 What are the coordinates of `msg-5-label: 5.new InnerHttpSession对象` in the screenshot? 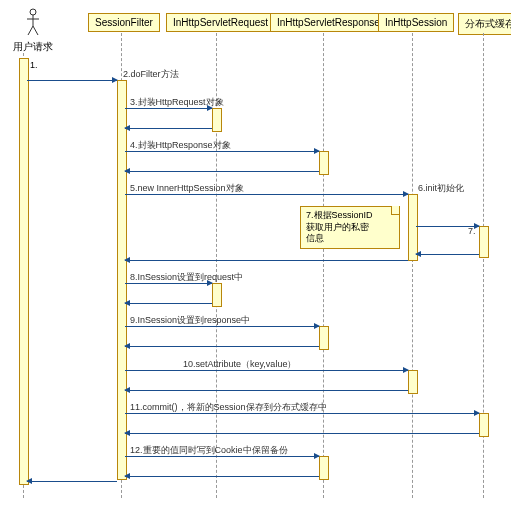 It's located at (187, 188).